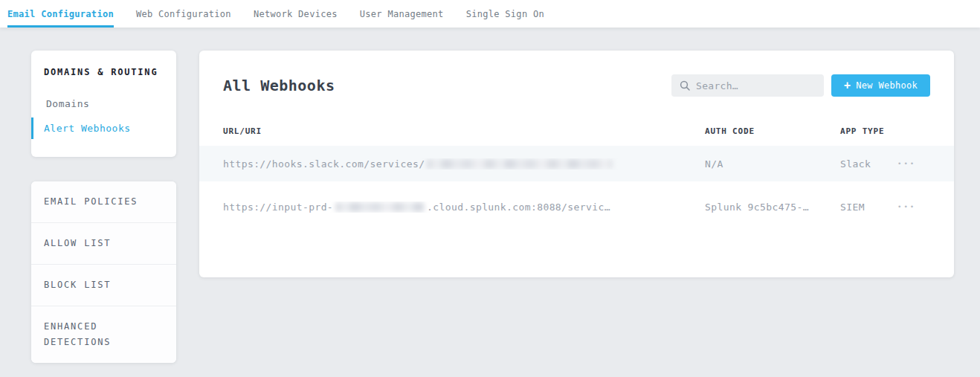 This screenshot has width=980, height=377. What do you see at coordinates (577, 131) in the screenshot?
I see `table-header-row: URL/URI AUTH CODE APP TYPE` at bounding box center [577, 131].